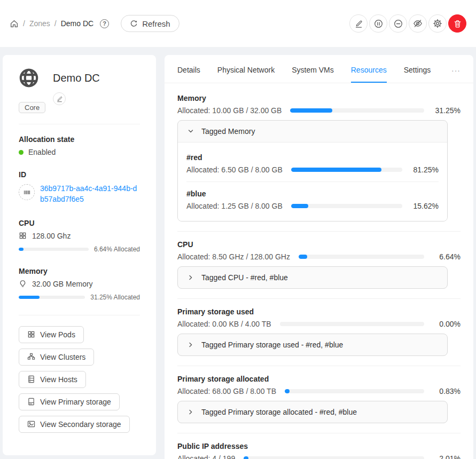  I want to click on view-secondary-storage-button: View Secondary storage, so click(74, 424).